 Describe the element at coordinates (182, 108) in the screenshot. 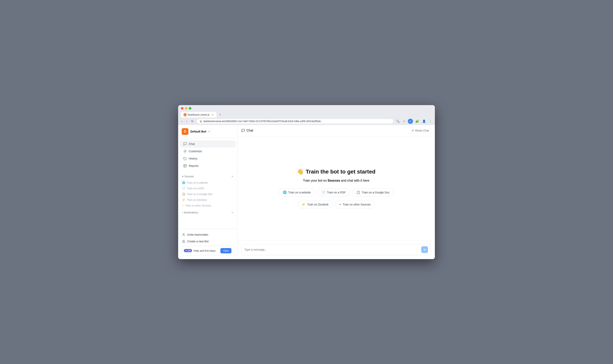

I see `traffic-light-red` at that location.